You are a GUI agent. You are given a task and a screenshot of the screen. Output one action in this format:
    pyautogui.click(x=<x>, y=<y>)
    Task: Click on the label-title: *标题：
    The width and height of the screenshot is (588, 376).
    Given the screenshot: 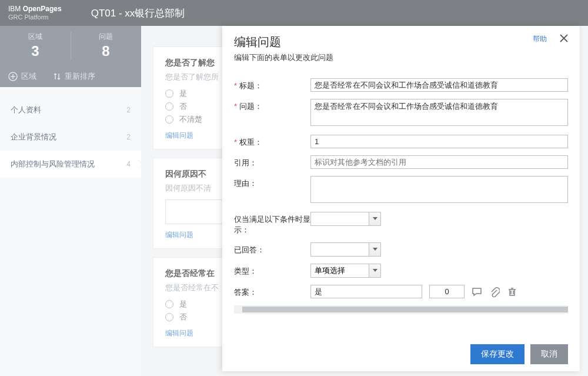 What is the action you would take?
    pyautogui.click(x=272, y=85)
    